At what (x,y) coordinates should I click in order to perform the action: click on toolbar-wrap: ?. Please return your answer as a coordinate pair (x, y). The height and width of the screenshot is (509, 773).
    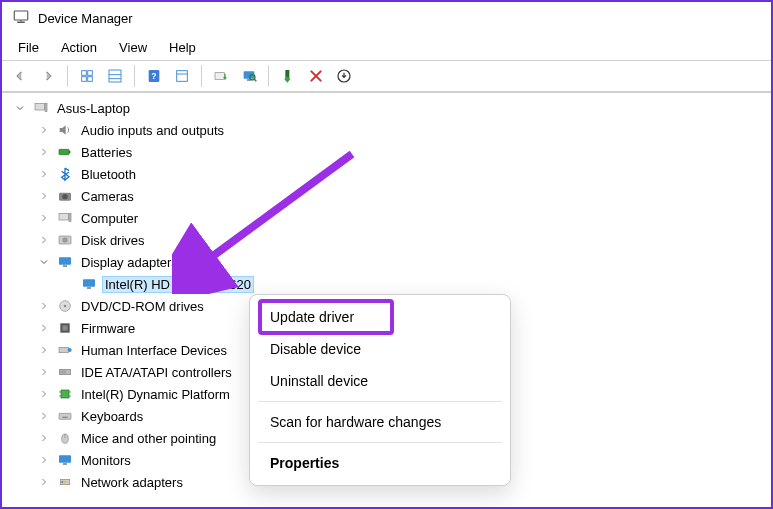
    Looking at the image, I should click on (386, 76).